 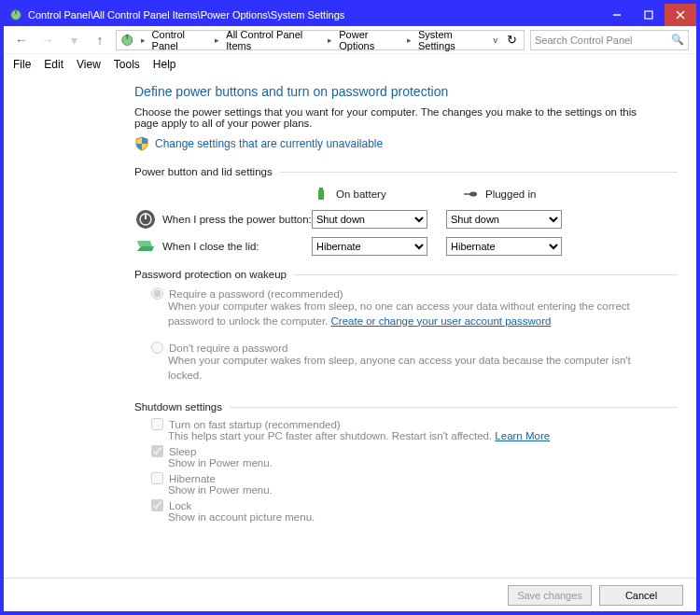 What do you see at coordinates (157, 424) in the screenshot?
I see `fast-startup-checkbox` at bounding box center [157, 424].